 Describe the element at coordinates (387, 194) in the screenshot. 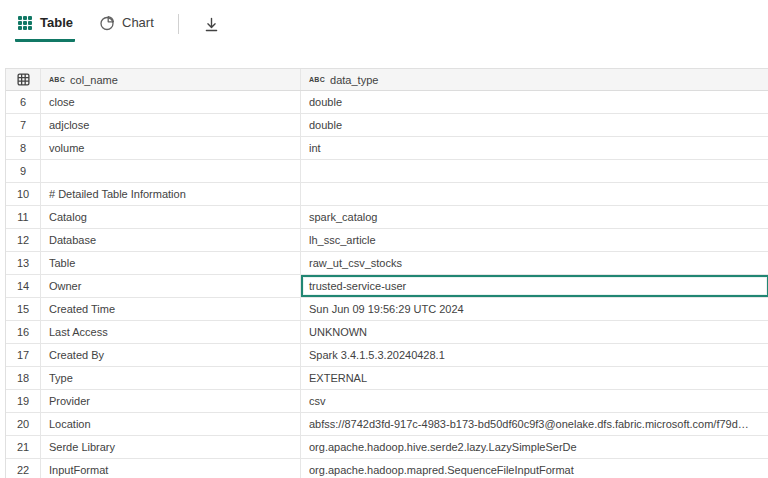

I see `table-row: 10 # Detailed Table Information` at that location.